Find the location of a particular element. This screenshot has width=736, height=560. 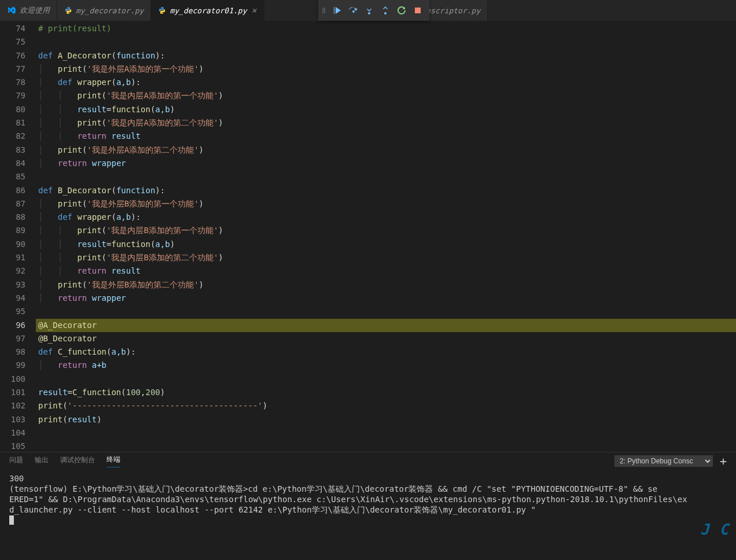

panel-tab-problems: 问题 is located at coordinates (16, 462).